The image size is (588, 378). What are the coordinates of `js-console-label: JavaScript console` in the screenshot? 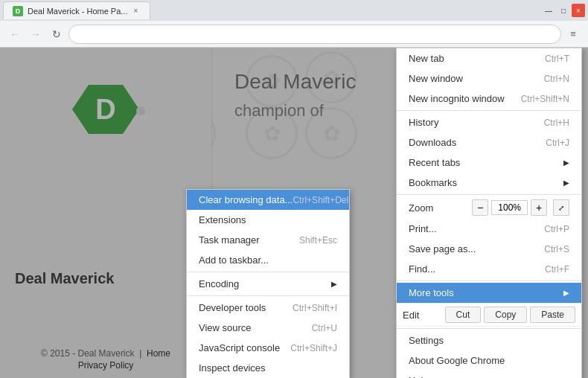 It's located at (240, 348).